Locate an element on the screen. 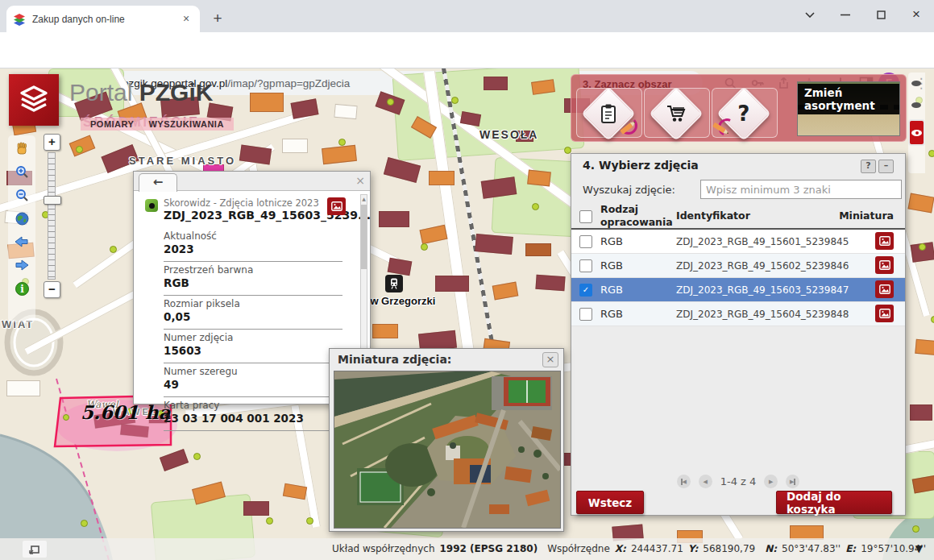  browser-tabstrip: Zakup danych on-line × + × is located at coordinates (467, 16).